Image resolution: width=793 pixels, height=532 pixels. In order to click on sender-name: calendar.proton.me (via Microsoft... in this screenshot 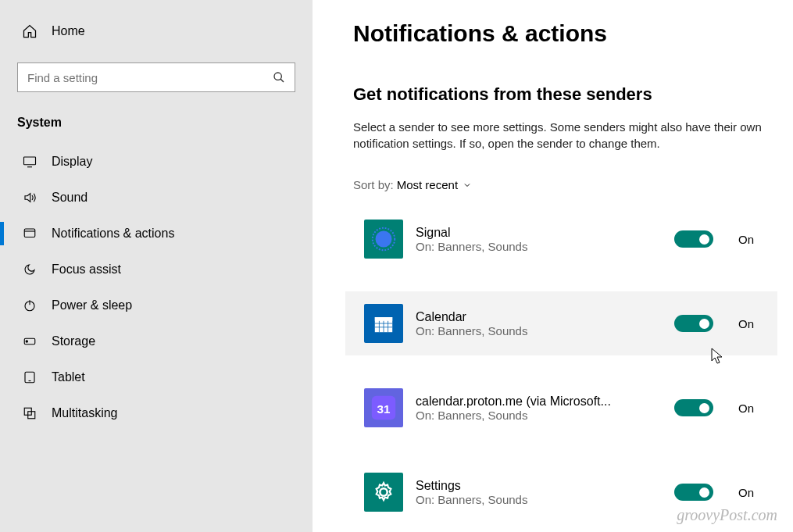, I will do `click(525, 402)`.